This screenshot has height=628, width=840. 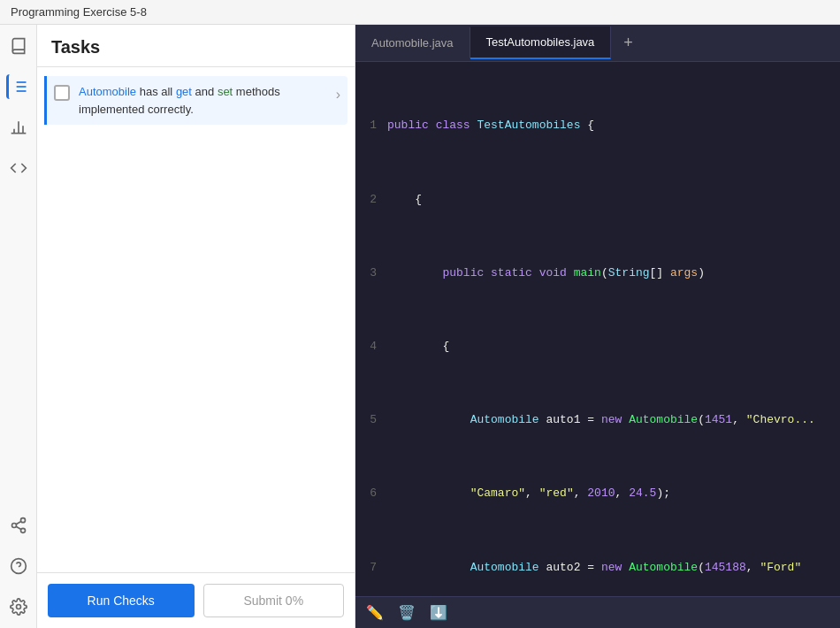 I want to click on tab-add-button: +, so click(x=628, y=42).